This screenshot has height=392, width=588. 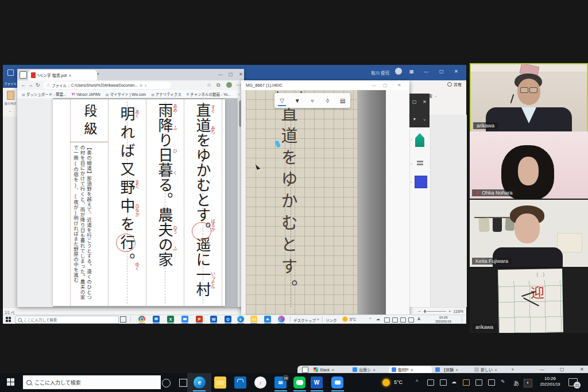 I want to click on share-button: 共有, so click(x=455, y=84).